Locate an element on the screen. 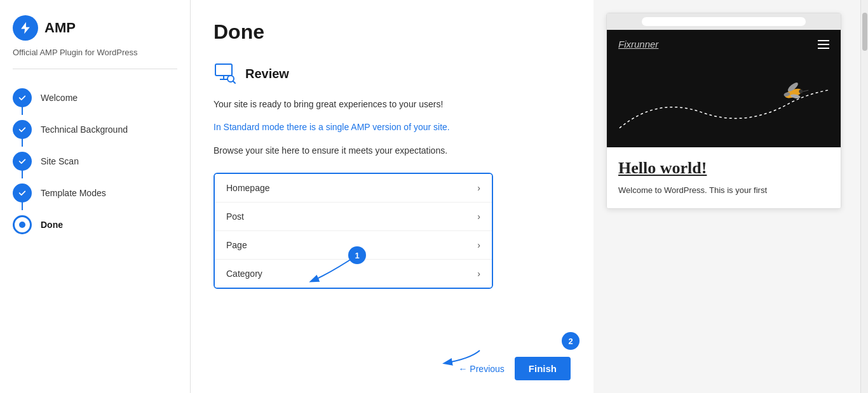 The height and width of the screenshot is (393, 868). template-modes-check-icon is located at coordinates (22, 193).